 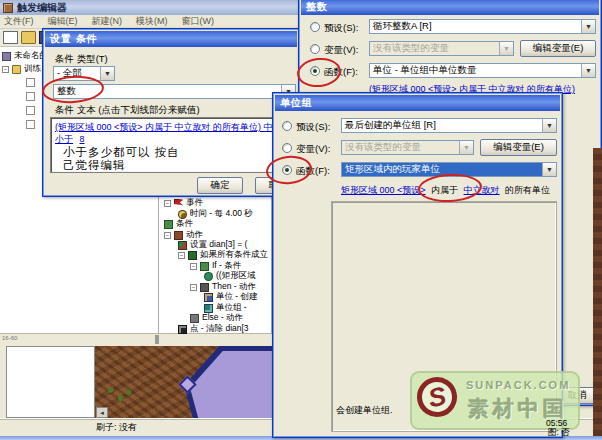 What do you see at coordinates (6, 56) in the screenshot?
I see `map-icon` at bounding box center [6, 56].